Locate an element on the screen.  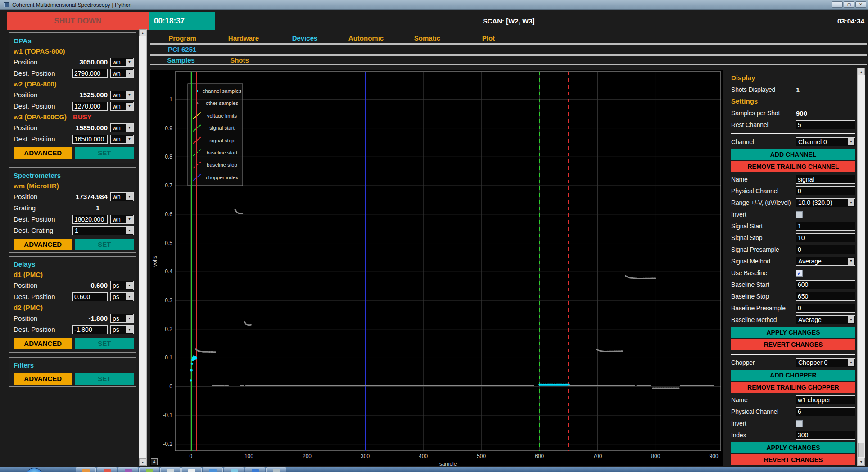
tab-program: Program is located at coordinates (182, 38).